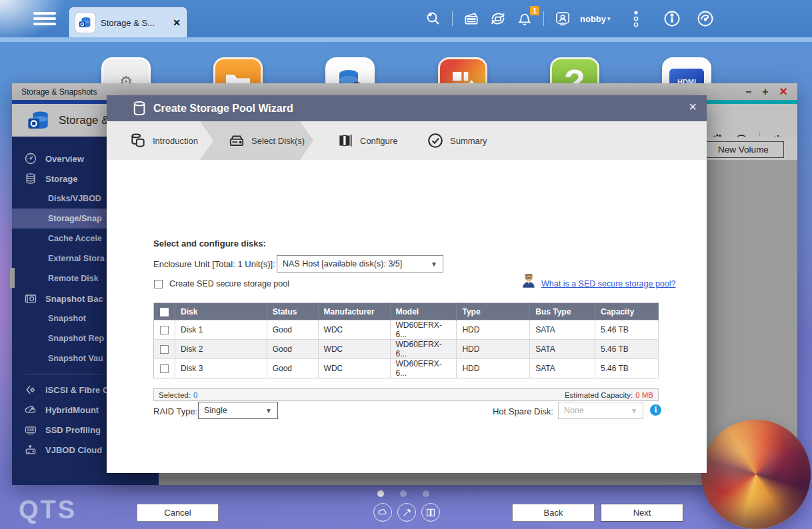  I want to click on cloud-icon, so click(31, 410).